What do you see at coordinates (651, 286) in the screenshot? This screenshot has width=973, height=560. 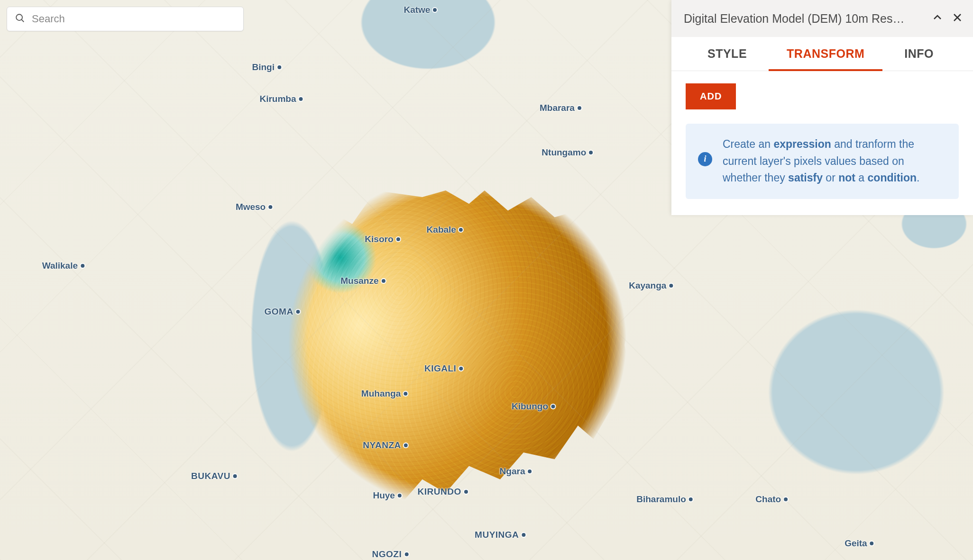 I see `place-label: Kayanga` at bounding box center [651, 286].